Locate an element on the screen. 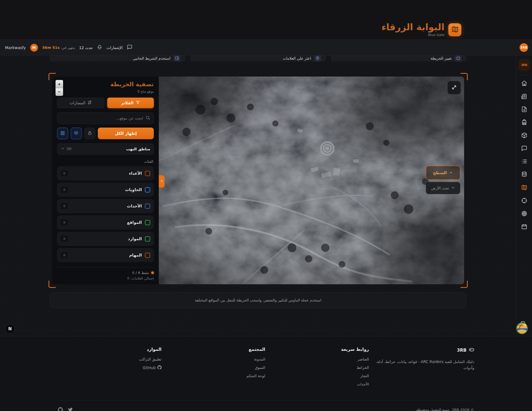 The image size is (532, 411). panel-title: تصفية الخريطة is located at coordinates (105, 84).